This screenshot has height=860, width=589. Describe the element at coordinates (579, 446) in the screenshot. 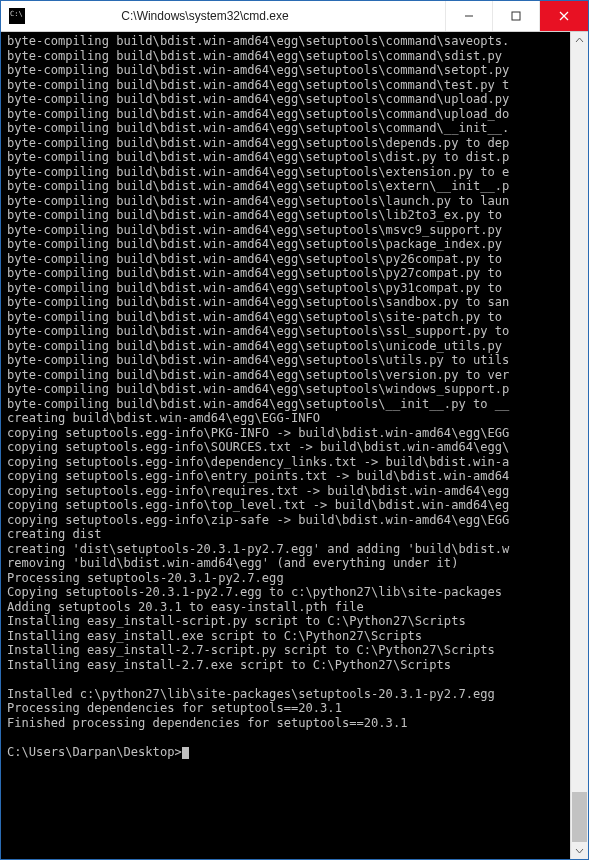

I see `vertical-scrollbar` at that location.